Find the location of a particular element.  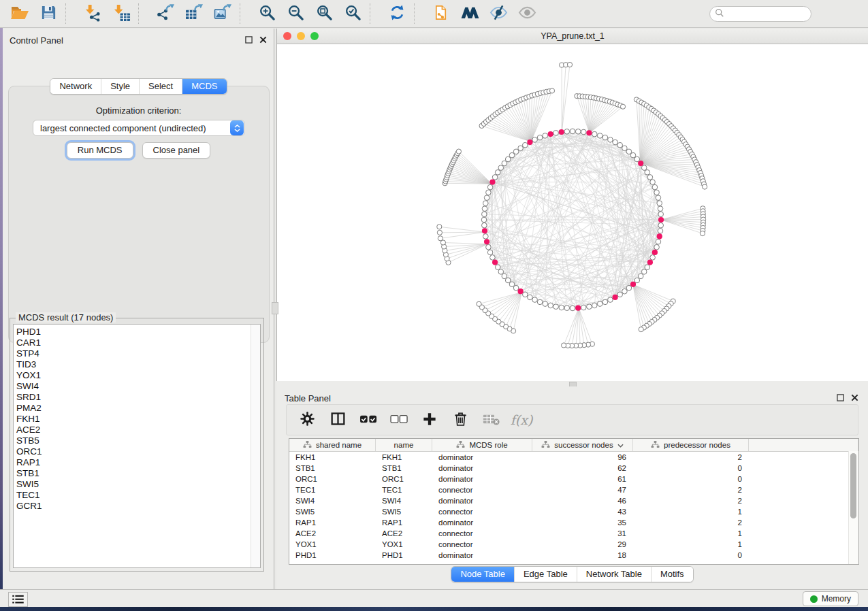

mcds-result-node: STP4 is located at coordinates (137, 354).